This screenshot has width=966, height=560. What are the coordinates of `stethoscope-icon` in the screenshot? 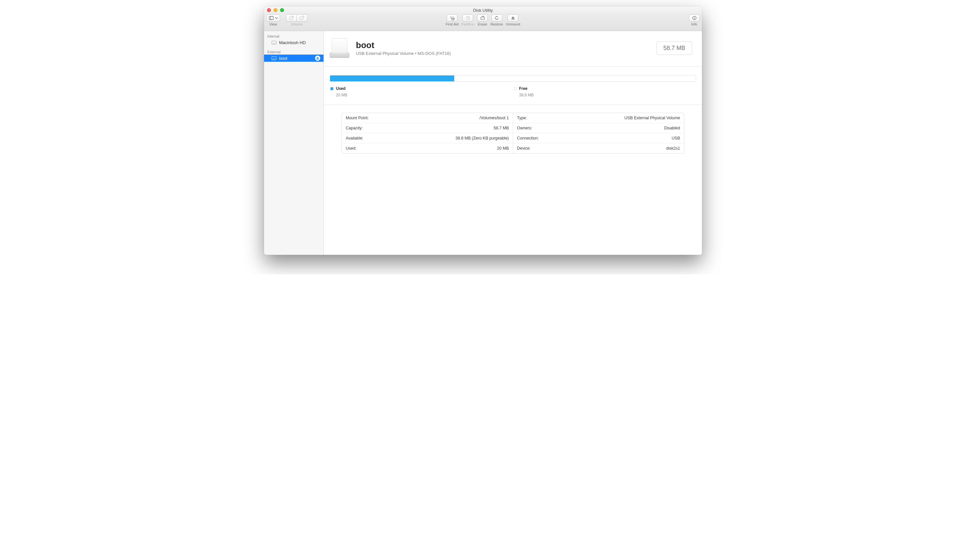 It's located at (452, 18).